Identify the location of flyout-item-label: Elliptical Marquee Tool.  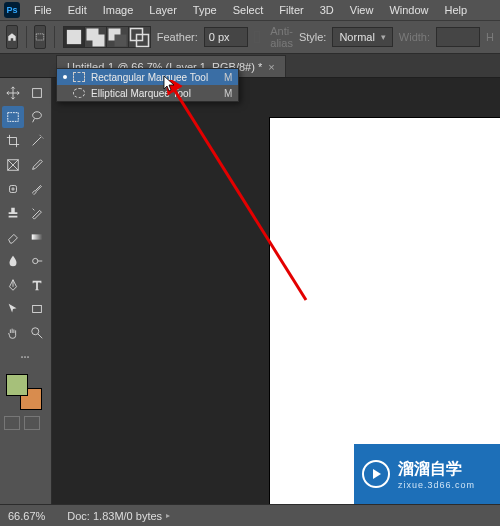
(150, 94).